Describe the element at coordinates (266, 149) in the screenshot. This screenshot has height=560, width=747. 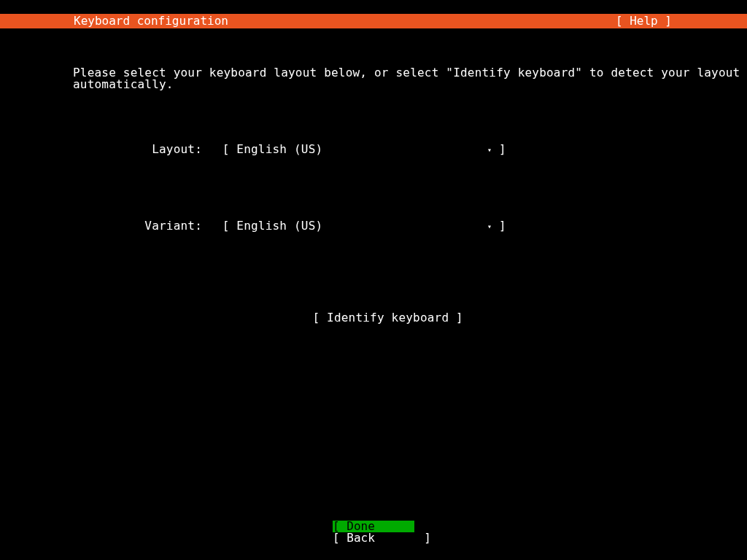
I see `layout-select: [ English (US)` at that location.